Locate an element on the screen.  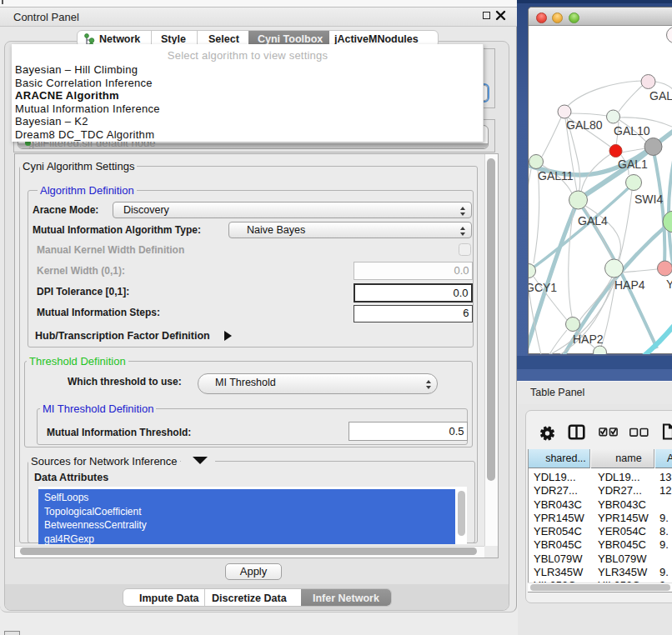
svg-text: HAP4 is located at coordinates (630, 285).